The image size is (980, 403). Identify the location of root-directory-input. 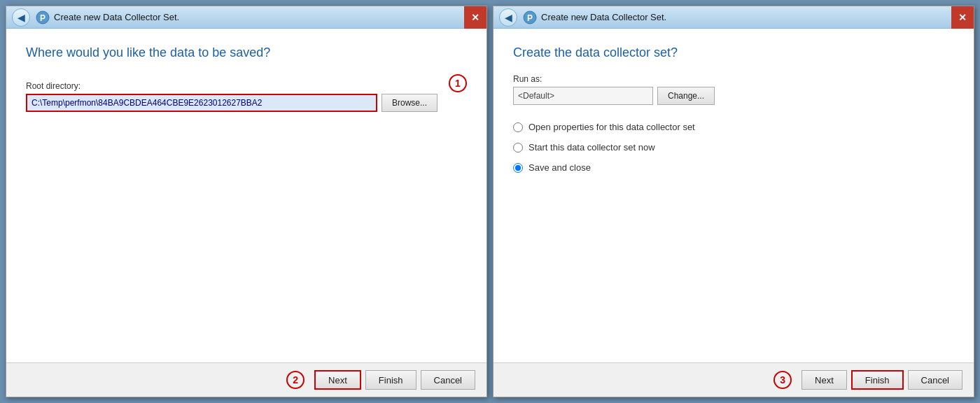
(202, 103).